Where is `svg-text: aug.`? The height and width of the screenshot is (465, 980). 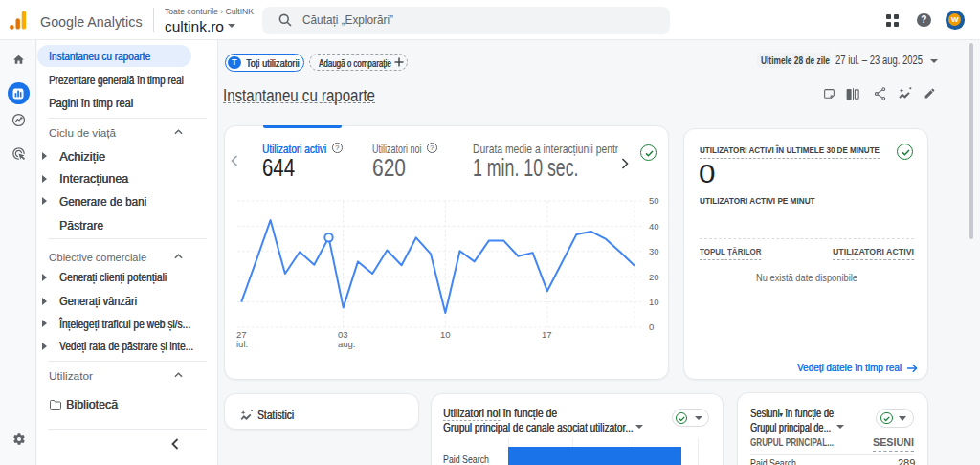
svg-text: aug. is located at coordinates (346, 344).